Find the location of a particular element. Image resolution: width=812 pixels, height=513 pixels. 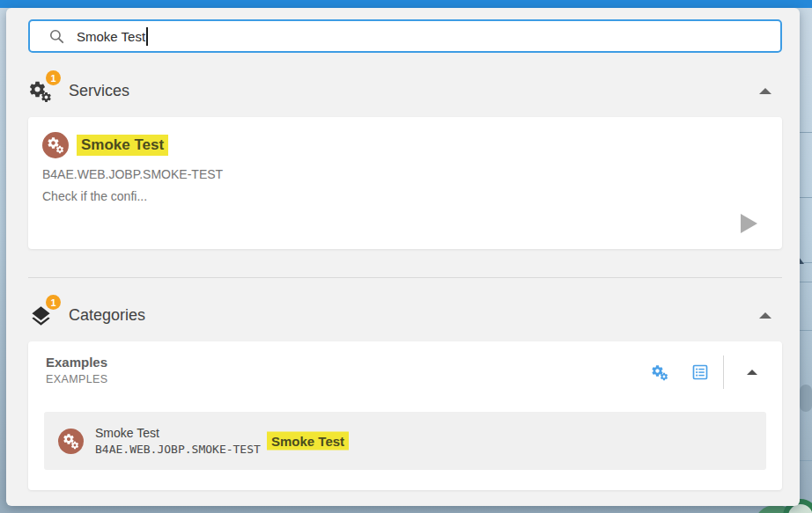

item-object-name: B4AE.WEB.JOBP.SMOKE-TEST is located at coordinates (178, 449).